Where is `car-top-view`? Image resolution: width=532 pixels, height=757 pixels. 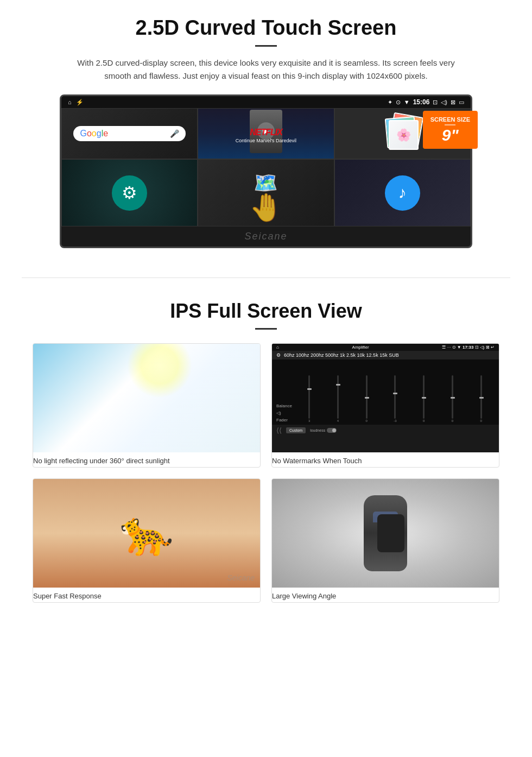 car-top-view is located at coordinates (385, 533).